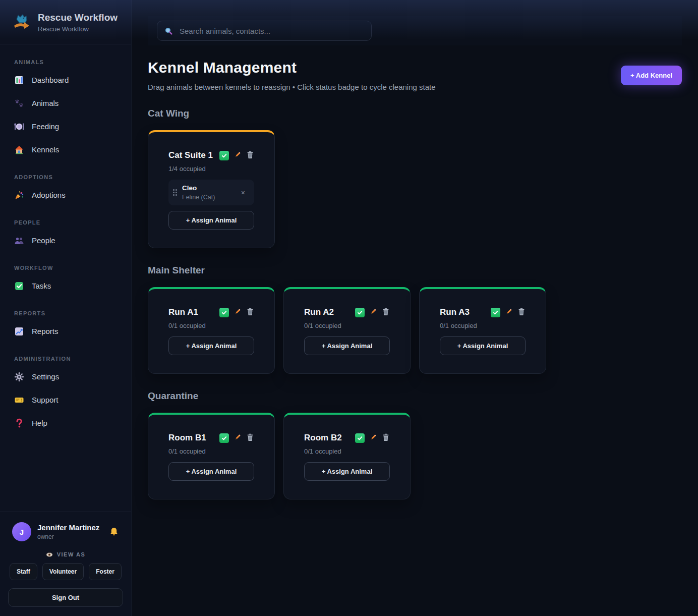  What do you see at coordinates (319, 312) in the screenshot?
I see `kennel-name: Run A2` at bounding box center [319, 312].